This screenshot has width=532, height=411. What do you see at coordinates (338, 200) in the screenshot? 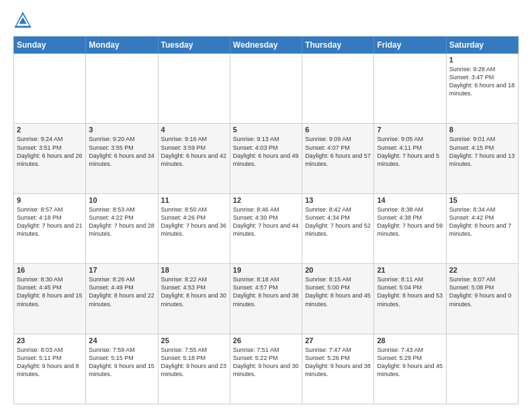
I see `day-number: 13` at bounding box center [338, 200].